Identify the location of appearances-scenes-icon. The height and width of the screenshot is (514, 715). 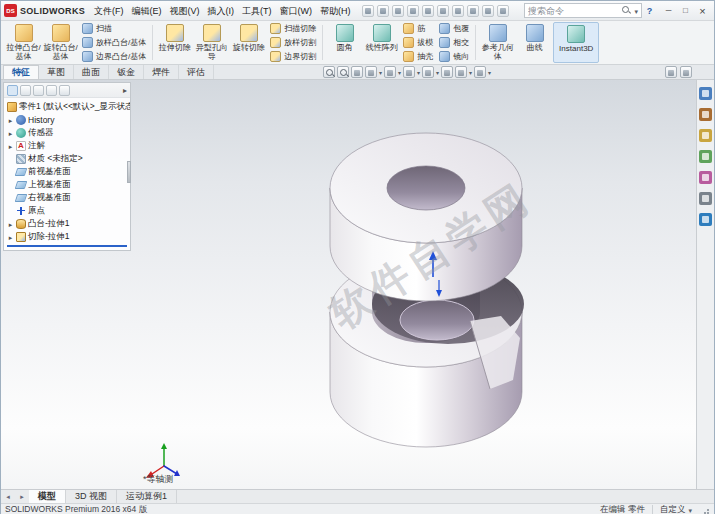
(706, 178).